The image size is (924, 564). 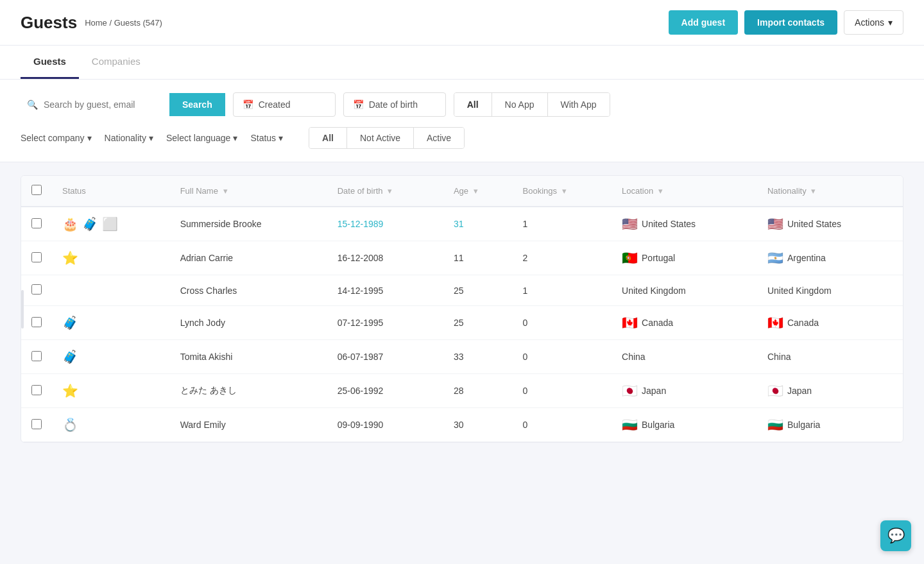 I want to click on nationality-dropdown: Nationality ▾, so click(x=129, y=138).